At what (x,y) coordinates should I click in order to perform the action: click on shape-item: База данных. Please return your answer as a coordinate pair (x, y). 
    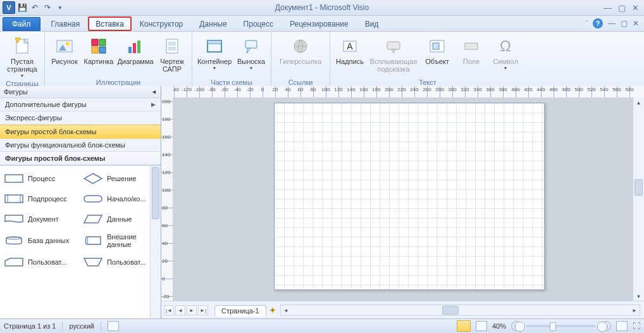
    Looking at the image, I should click on (40, 241).